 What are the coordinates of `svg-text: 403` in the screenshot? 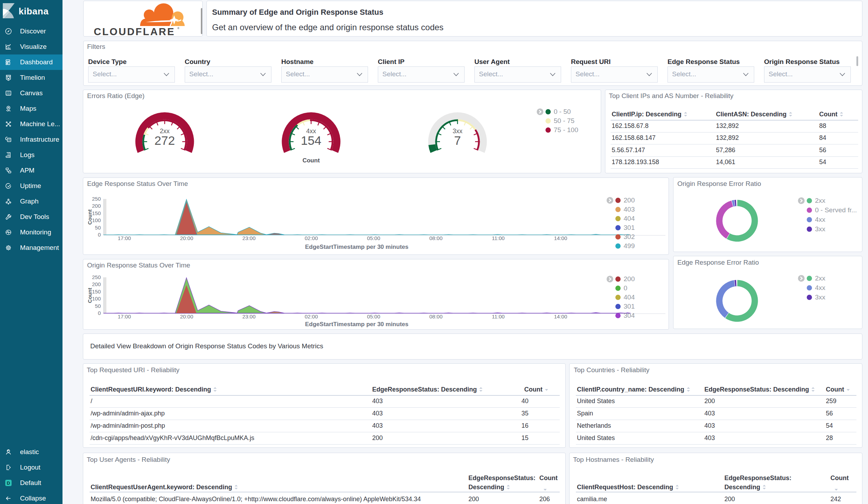 It's located at (629, 209).